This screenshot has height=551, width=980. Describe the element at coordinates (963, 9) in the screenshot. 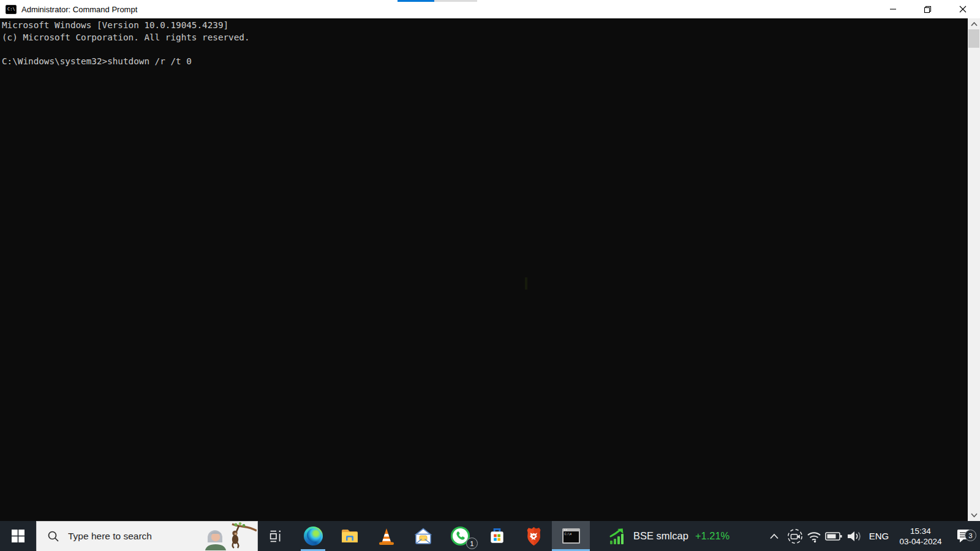

I see `close-button` at that location.